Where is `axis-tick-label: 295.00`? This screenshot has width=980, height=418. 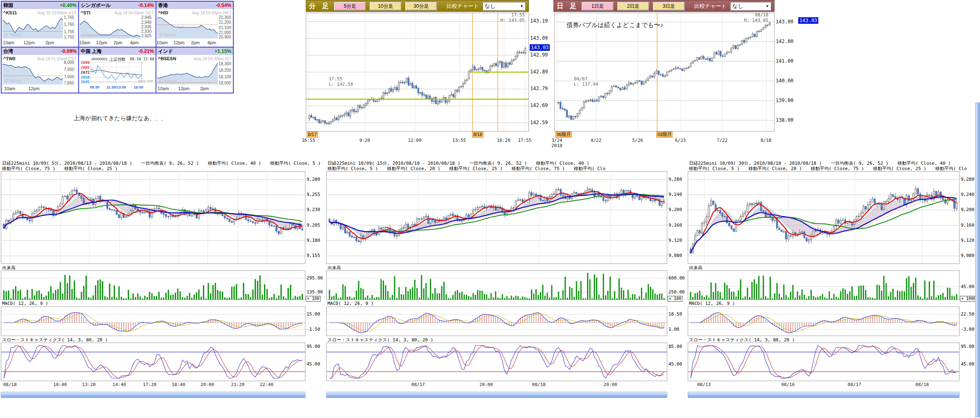
axis-tick-label: 295.00 is located at coordinates (315, 278).